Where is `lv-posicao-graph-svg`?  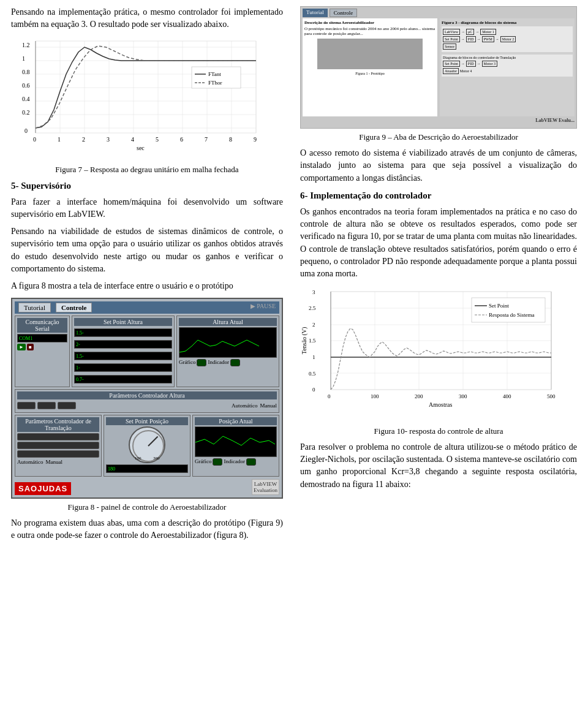
lv-posicao-graph-svg is located at coordinates (236, 442).